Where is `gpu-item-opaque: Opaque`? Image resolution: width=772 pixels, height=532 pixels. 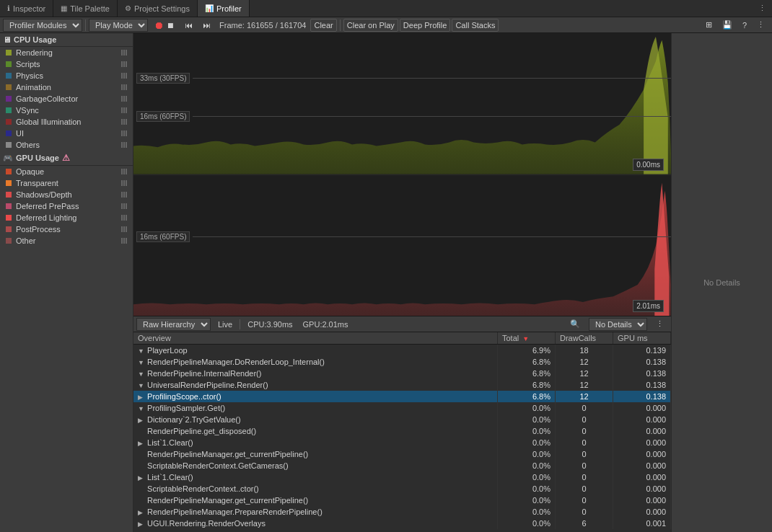
gpu-item-opaque: Opaque is located at coordinates (66, 172).